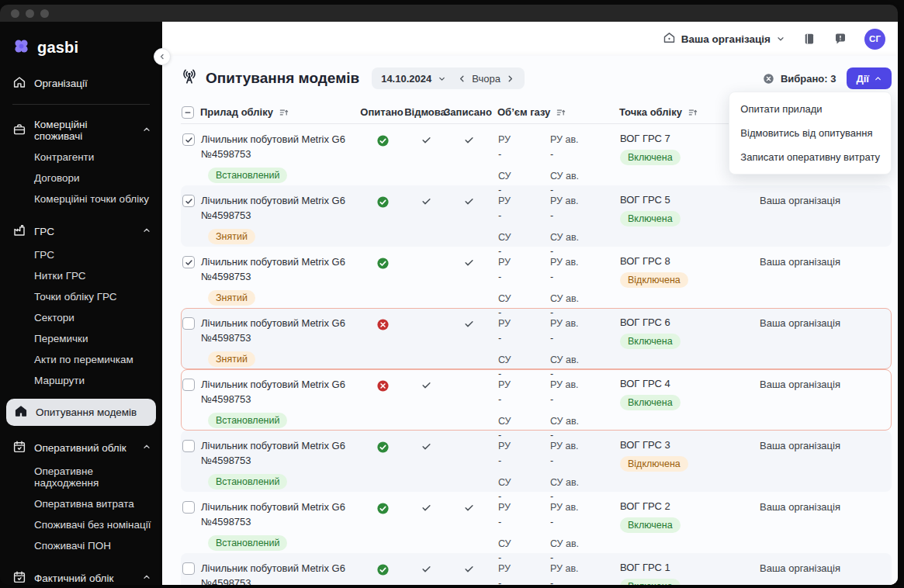  Describe the element at coordinates (809, 79) in the screenshot. I see `selected-count-label: Вибрано: 3` at that location.